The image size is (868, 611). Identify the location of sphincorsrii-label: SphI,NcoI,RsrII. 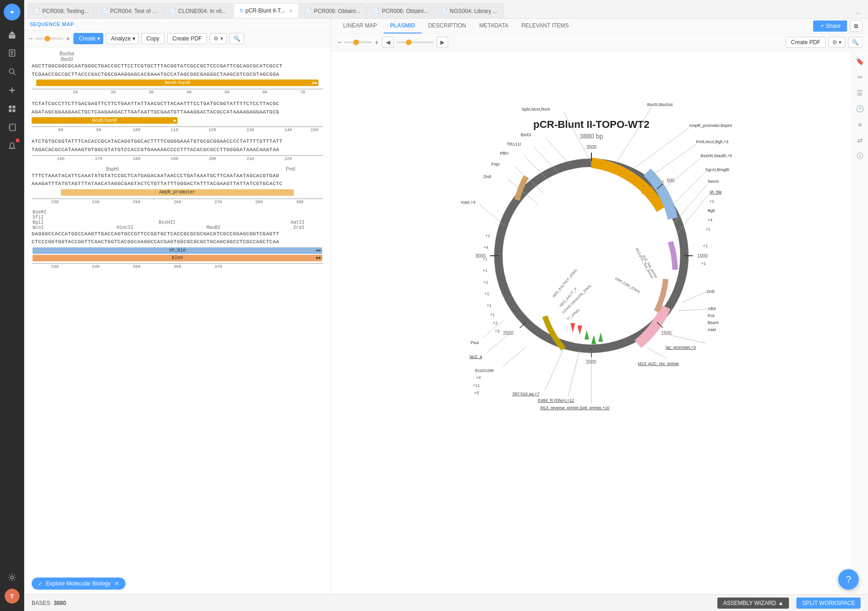
(536, 109).